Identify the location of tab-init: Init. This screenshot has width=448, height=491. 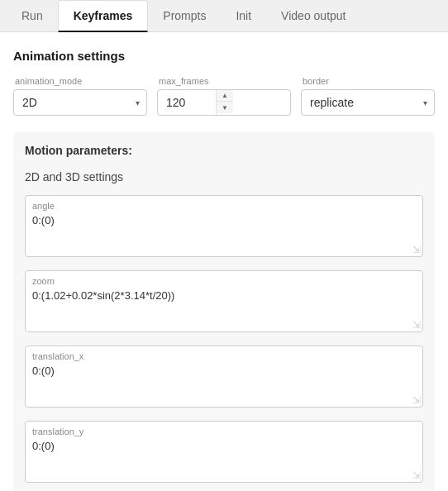
(243, 17).